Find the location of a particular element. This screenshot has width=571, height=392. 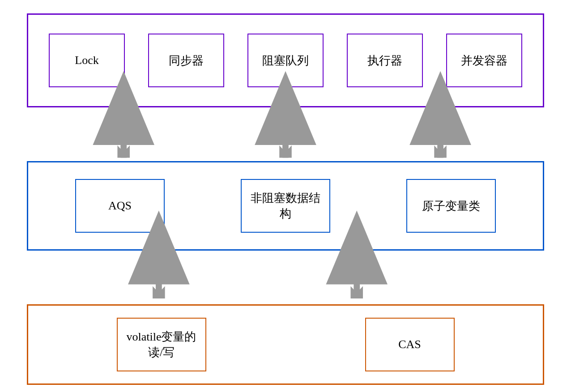

box-synchronizer: 同步器 is located at coordinates (186, 60).